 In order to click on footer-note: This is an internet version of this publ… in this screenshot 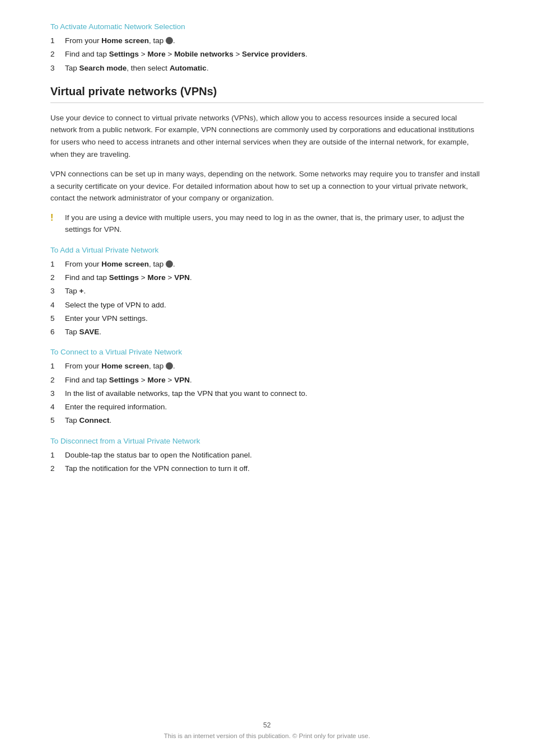, I will do `click(267, 736)`.